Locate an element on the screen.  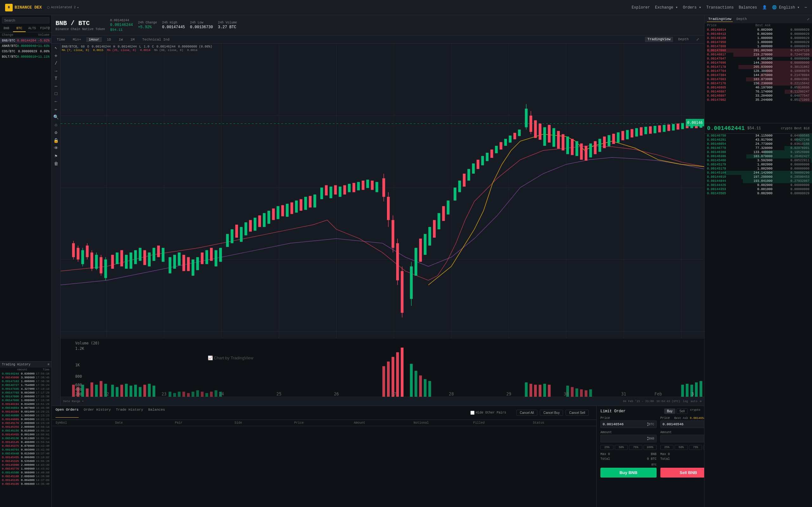
tab-order-history: Order History is located at coordinates (97, 413).